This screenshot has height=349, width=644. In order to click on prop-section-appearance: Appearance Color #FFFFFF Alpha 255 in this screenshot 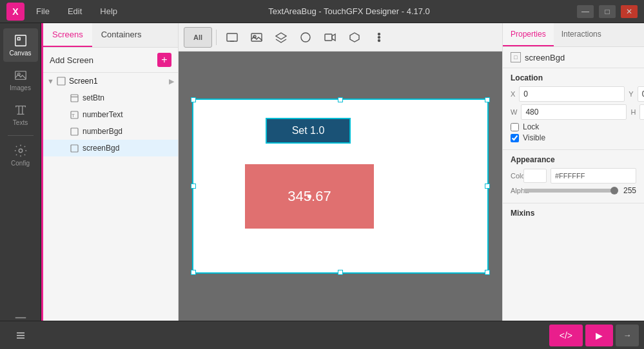, I will do `click(574, 176)`.